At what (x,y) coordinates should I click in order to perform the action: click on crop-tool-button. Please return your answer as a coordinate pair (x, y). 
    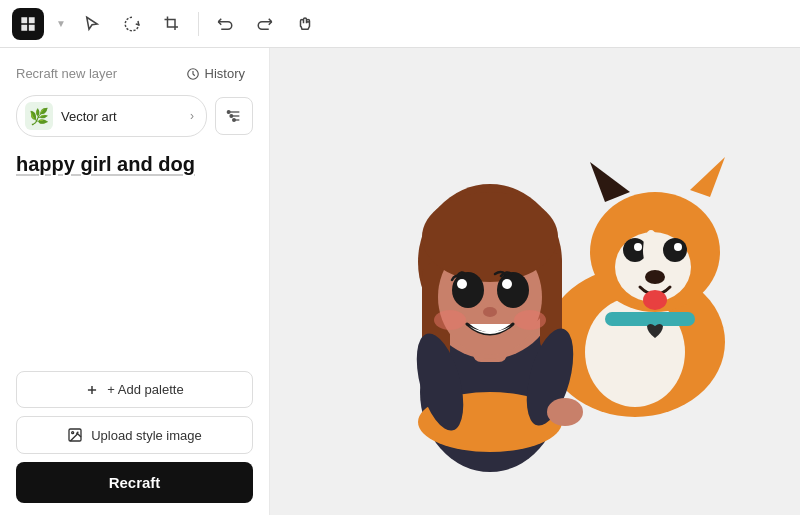
    Looking at the image, I should click on (172, 24).